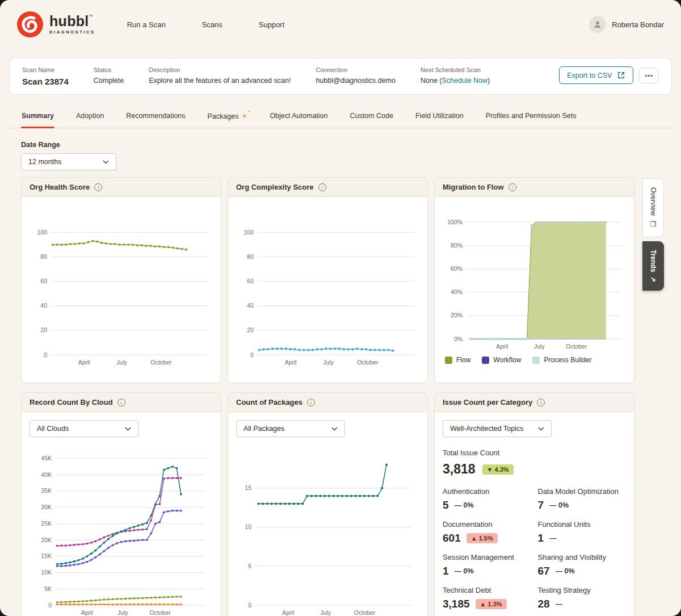 This screenshot has width=681, height=616. Describe the element at coordinates (431, 81) in the screenshot. I see `next-scan-value: None (` at that location.